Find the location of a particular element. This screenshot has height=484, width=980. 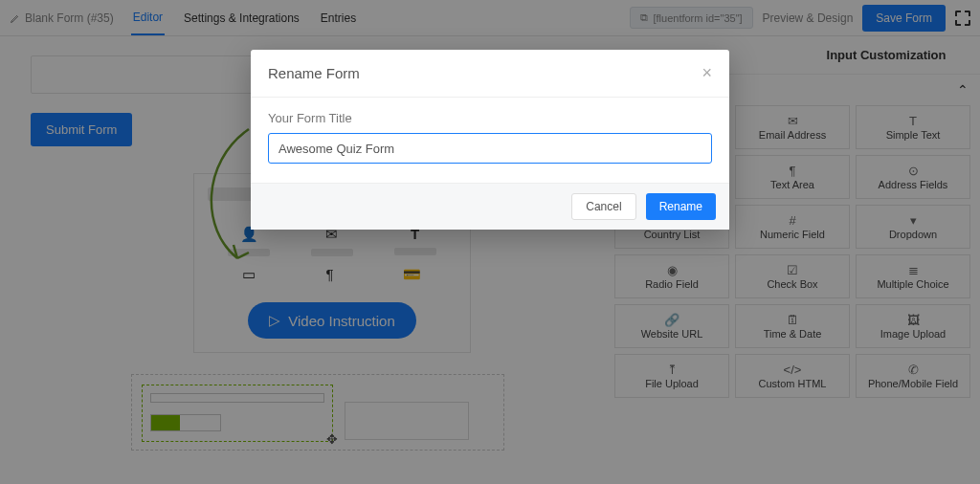

modal-input-label: Your Form Title is located at coordinates (490, 119).